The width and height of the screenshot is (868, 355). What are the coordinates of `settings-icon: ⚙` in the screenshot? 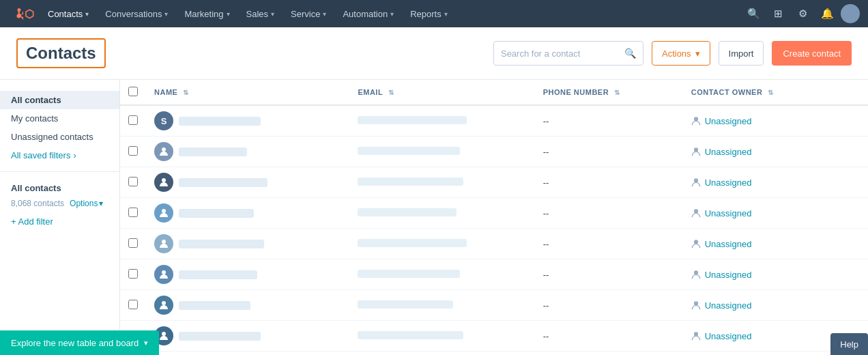 It's located at (802, 14).